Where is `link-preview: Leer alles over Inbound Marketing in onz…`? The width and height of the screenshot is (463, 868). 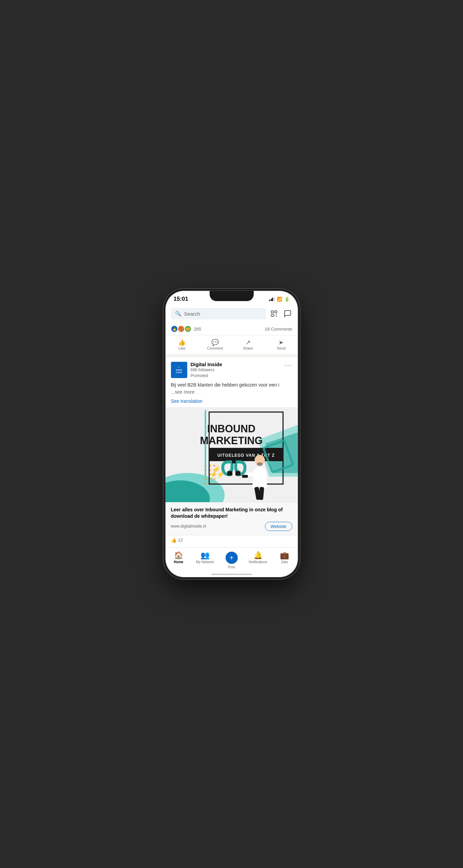 link-preview: Leer alles over Inbound Marketing in onz… is located at coordinates (232, 519).